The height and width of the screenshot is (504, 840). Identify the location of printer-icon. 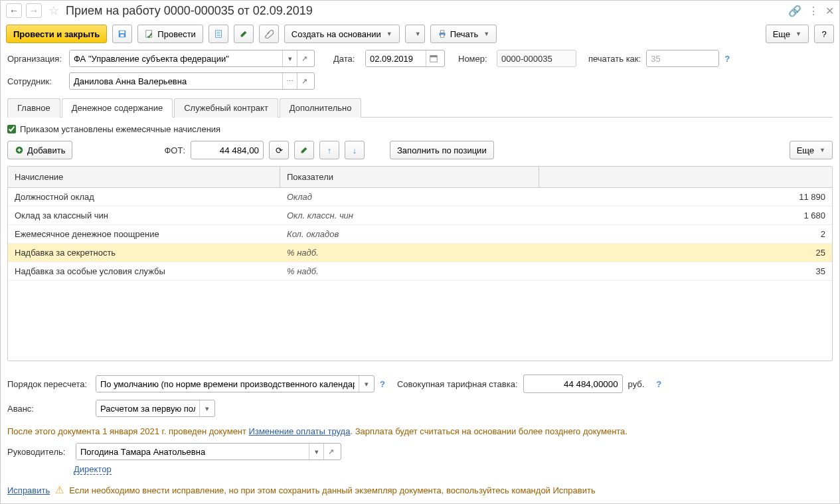
(442, 34).